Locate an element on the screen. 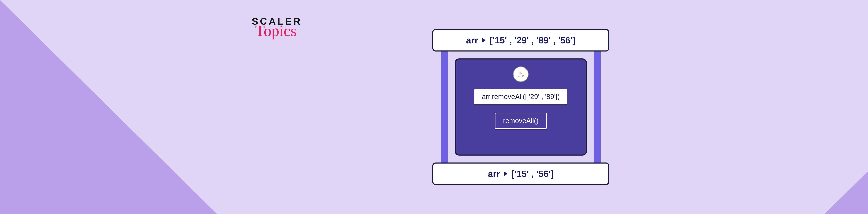 The image size is (868, 214). bg-triangle-right is located at coordinates (846, 107).